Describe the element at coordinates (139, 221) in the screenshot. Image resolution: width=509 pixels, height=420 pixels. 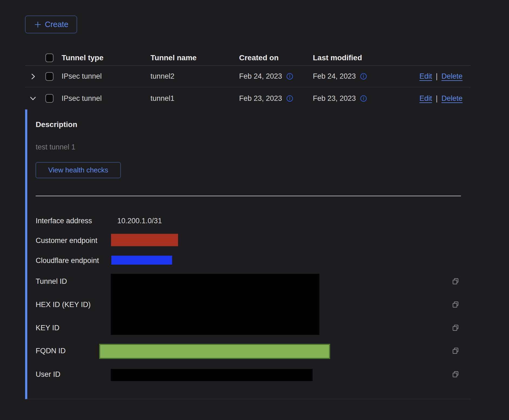
I see `interface-address-value: 10.200.1.0/31` at that location.